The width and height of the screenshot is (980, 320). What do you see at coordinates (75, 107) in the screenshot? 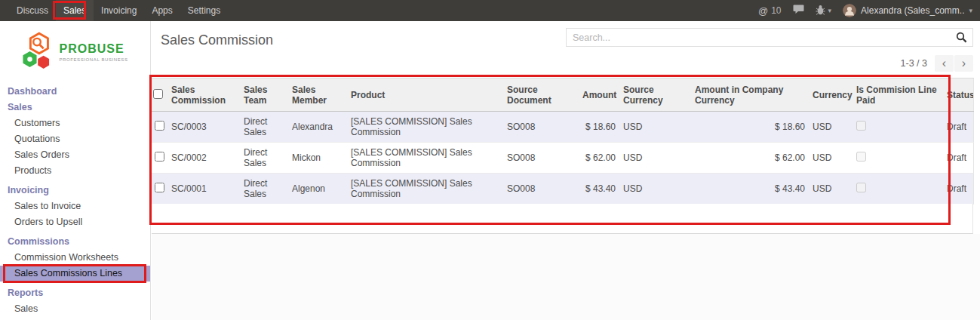
I see `sidebar-heading-sales: Sales` at bounding box center [75, 107].